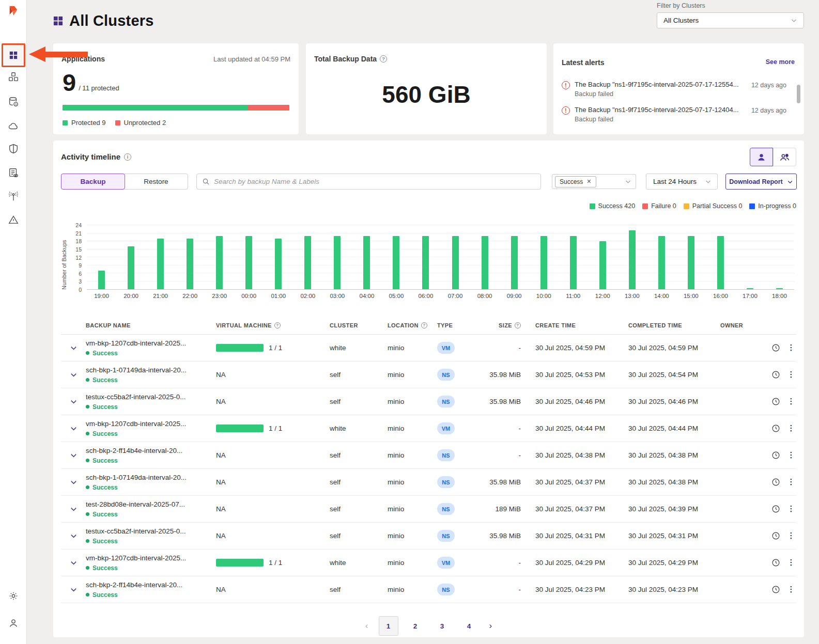 Image resolution: width=819 pixels, height=644 pixels. What do you see at coordinates (13, 596) in the screenshot?
I see `sidebar-item-settings` at bounding box center [13, 596].